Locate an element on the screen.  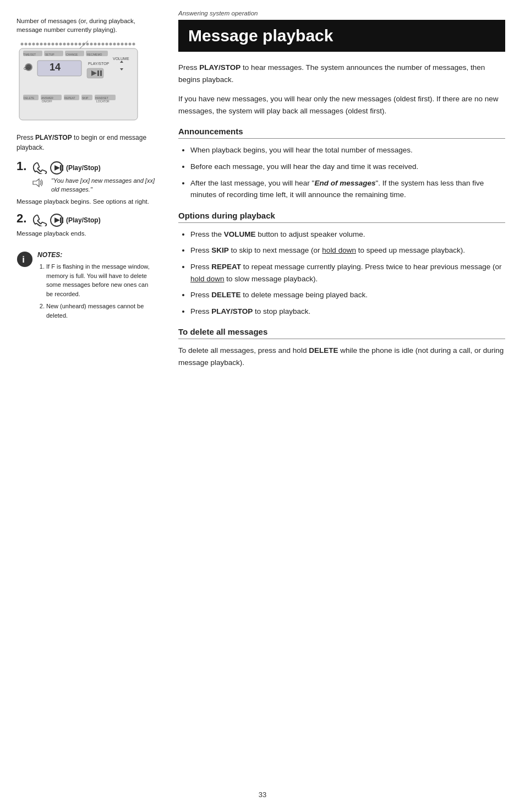
svg-text: VOLUME is located at coordinates (121, 58).